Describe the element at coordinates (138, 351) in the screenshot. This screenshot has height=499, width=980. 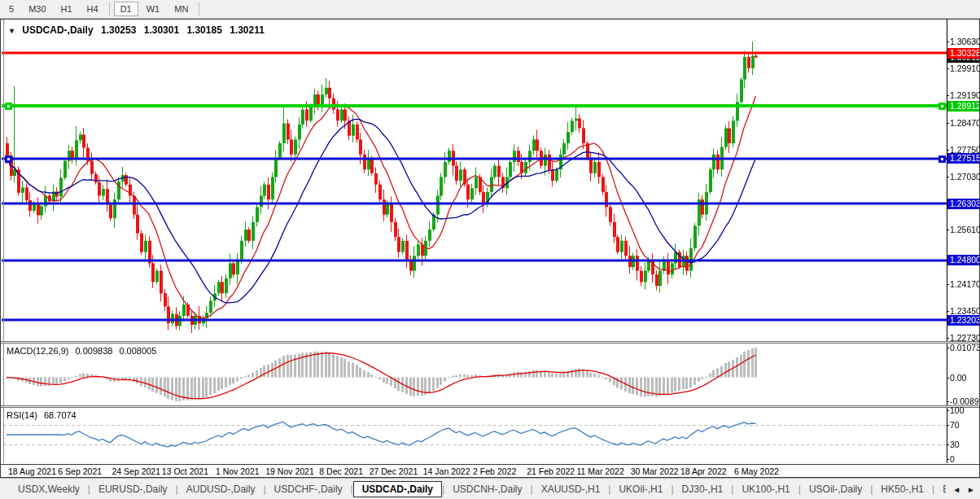
I see `macd-signal-value: 0.008005` at that location.